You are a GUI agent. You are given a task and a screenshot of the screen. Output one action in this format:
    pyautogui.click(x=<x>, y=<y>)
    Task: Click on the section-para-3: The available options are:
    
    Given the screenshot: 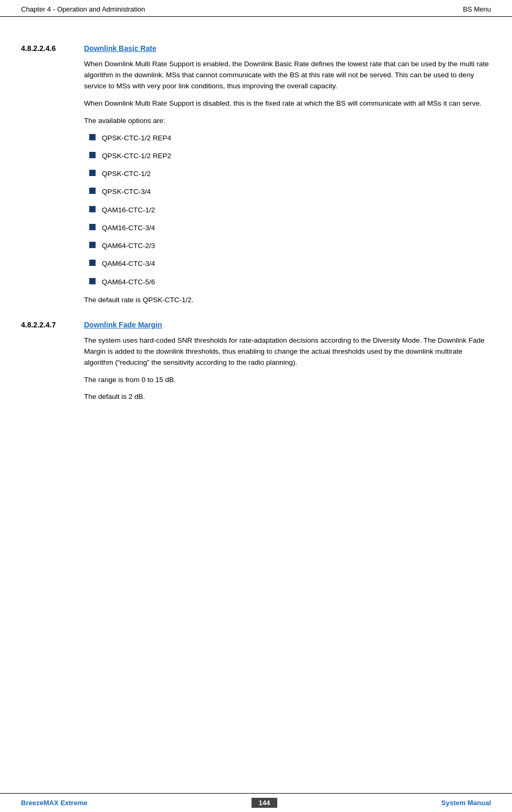 What is the action you would take?
    pyautogui.click(x=288, y=121)
    